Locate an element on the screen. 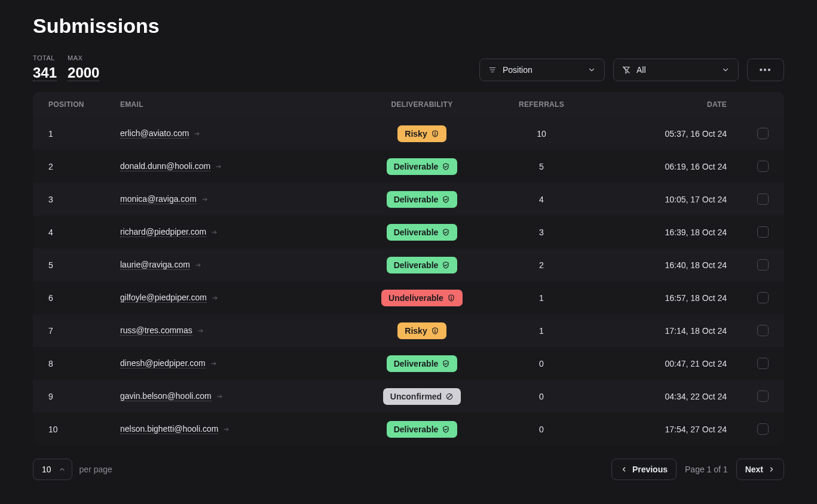 This screenshot has height=504, width=817. previous-button: Previous is located at coordinates (644, 469).